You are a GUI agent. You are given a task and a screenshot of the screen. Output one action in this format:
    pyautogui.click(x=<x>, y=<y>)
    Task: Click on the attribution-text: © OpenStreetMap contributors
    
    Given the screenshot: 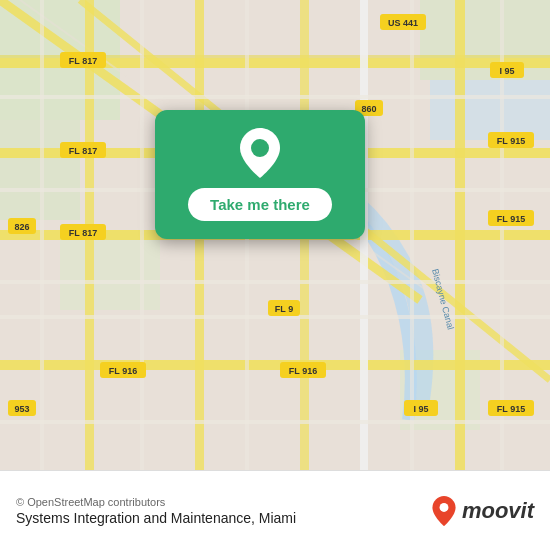 What is the action you would take?
    pyautogui.click(x=156, y=502)
    